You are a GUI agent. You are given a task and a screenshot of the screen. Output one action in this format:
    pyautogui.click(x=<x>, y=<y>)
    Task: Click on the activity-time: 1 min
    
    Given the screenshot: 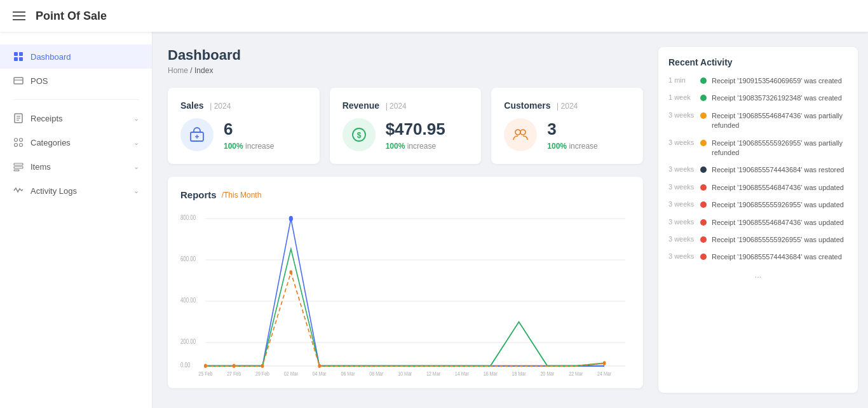 What is the action you would take?
    pyautogui.click(x=682, y=80)
    